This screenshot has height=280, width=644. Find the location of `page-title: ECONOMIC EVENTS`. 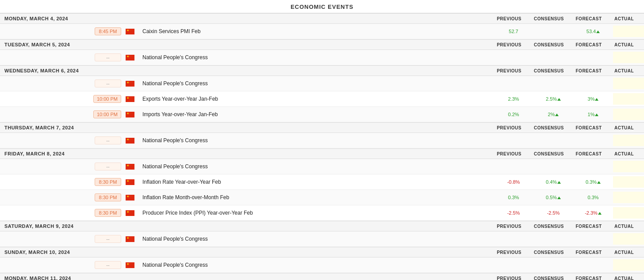

page-title: ECONOMIC EVENTS is located at coordinates (322, 7).